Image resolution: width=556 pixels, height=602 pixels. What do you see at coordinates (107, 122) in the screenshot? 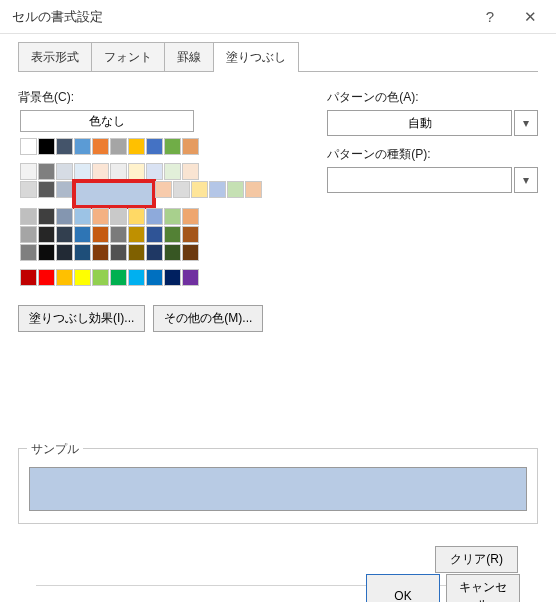
I see `no-color-label: 色なし` at bounding box center [107, 122].